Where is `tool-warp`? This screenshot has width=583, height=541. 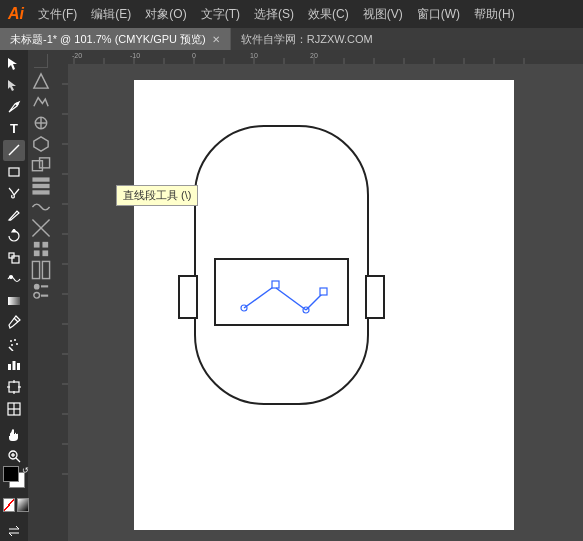
tool-warp is located at coordinates (14, 280).